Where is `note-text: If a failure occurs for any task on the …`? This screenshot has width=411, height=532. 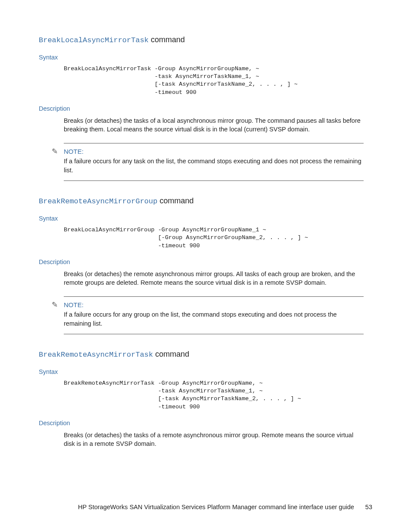
note-text: If a failure occurs for any task on the … is located at coordinates (214, 165).